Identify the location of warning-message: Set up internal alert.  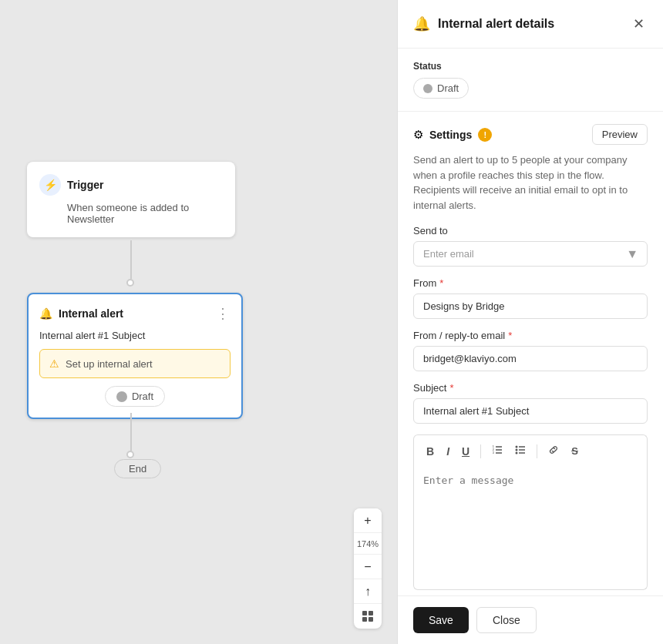
(109, 364).